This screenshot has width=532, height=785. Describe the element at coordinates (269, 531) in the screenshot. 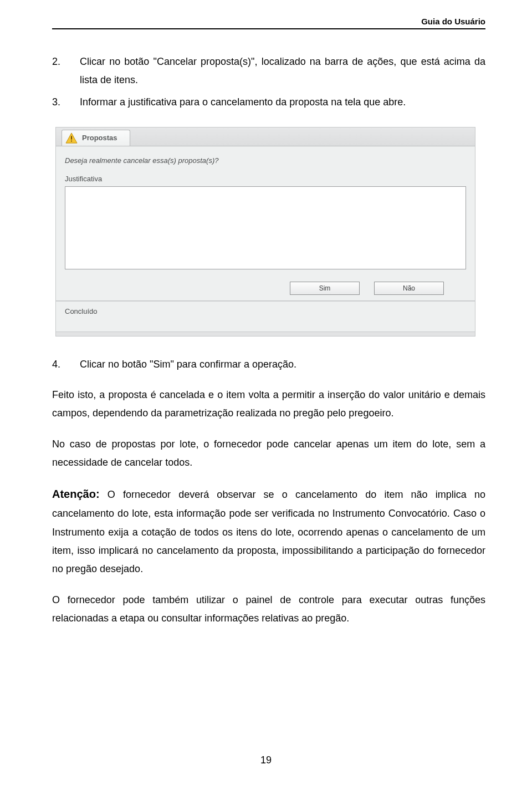

I see `paragraph-atencao: Atenção: O fornecedor deverá observar se…` at that location.